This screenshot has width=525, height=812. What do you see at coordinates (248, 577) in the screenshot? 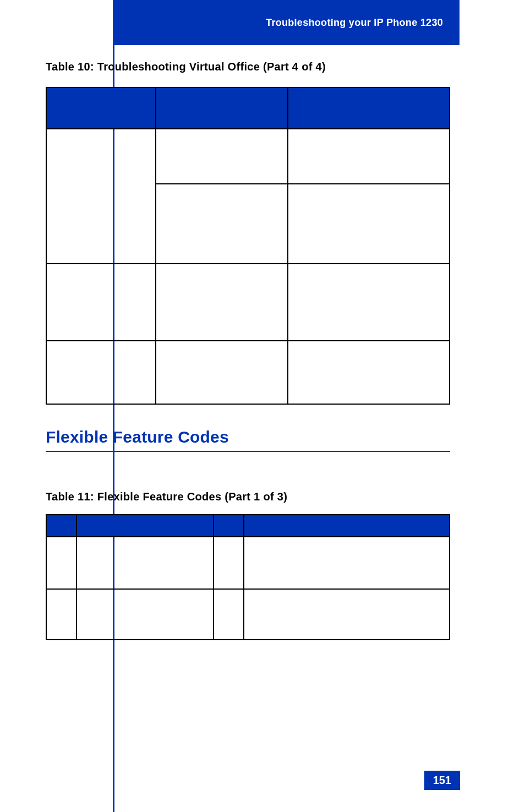
I see `table11` at bounding box center [248, 577].